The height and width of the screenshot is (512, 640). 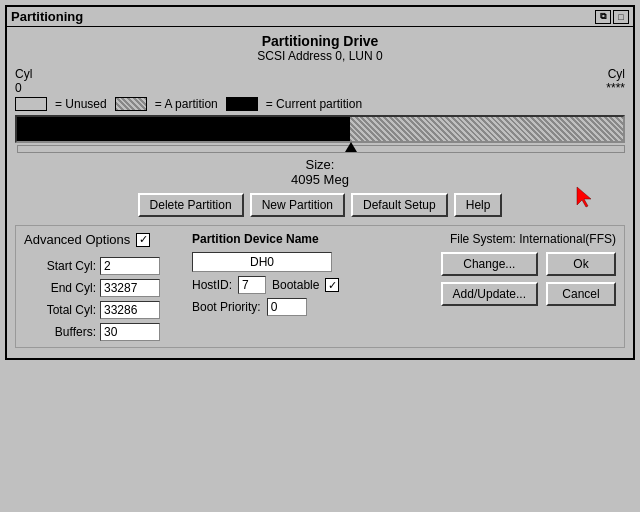 What do you see at coordinates (400, 205) in the screenshot?
I see `default-setup-button: Default Setup` at bounding box center [400, 205].